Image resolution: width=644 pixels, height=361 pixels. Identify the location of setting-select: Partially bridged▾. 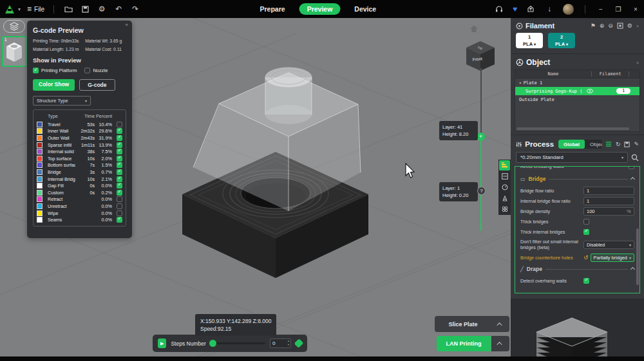
(612, 257).